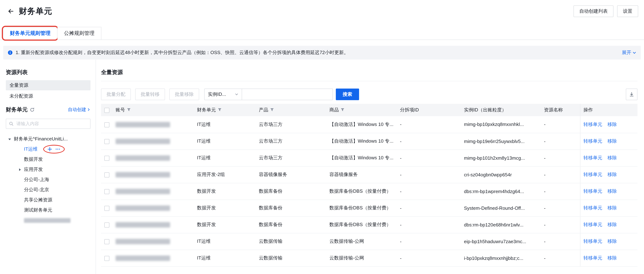 Image resolution: width=644 pixels, height=274 pixels. What do you see at coordinates (30, 33) in the screenshot?
I see `tab-finance-unit-rules: 财务单元规则管理` at bounding box center [30, 33].